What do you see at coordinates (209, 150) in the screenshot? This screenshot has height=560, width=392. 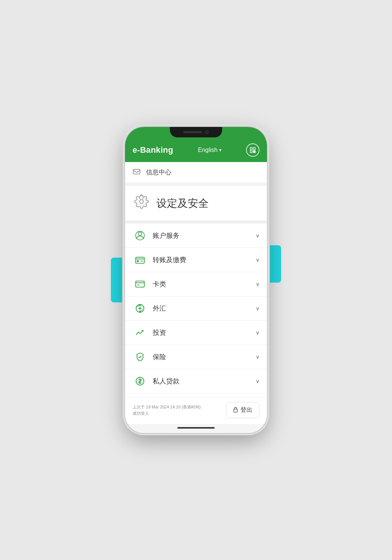 I see `language-selector: English ▾` at bounding box center [209, 150].